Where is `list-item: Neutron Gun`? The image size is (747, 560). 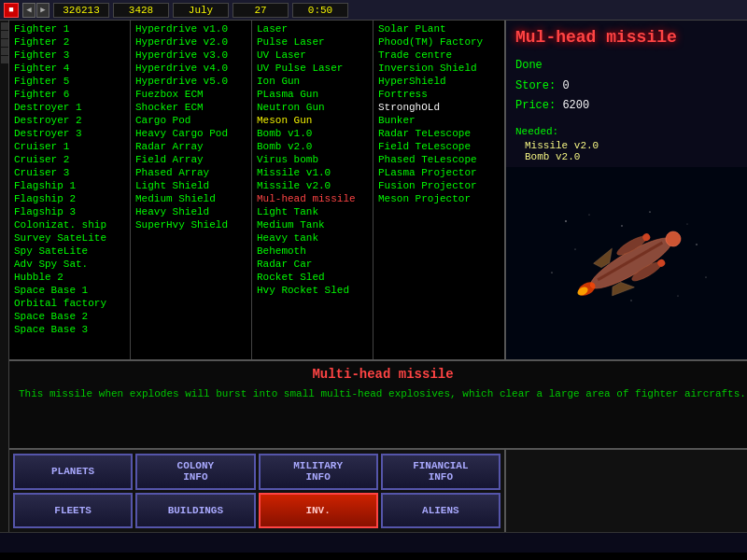
list-item: Neutron Gun is located at coordinates (312, 107).